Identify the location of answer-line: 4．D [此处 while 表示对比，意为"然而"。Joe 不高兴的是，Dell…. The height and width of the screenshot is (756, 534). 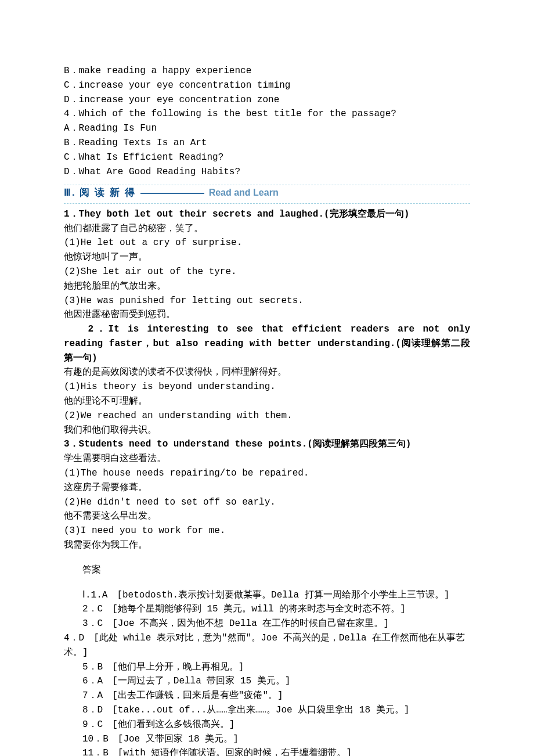
(267, 646).